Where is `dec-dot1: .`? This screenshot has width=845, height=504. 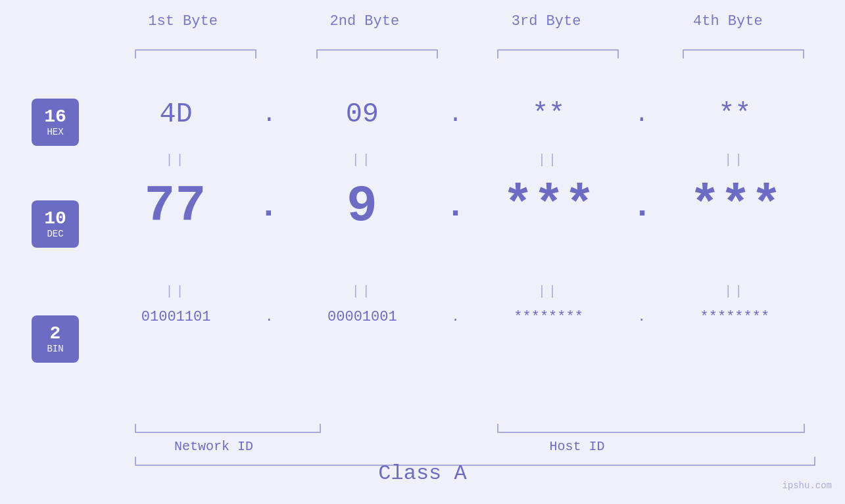
dec-dot1: . is located at coordinates (268, 206).